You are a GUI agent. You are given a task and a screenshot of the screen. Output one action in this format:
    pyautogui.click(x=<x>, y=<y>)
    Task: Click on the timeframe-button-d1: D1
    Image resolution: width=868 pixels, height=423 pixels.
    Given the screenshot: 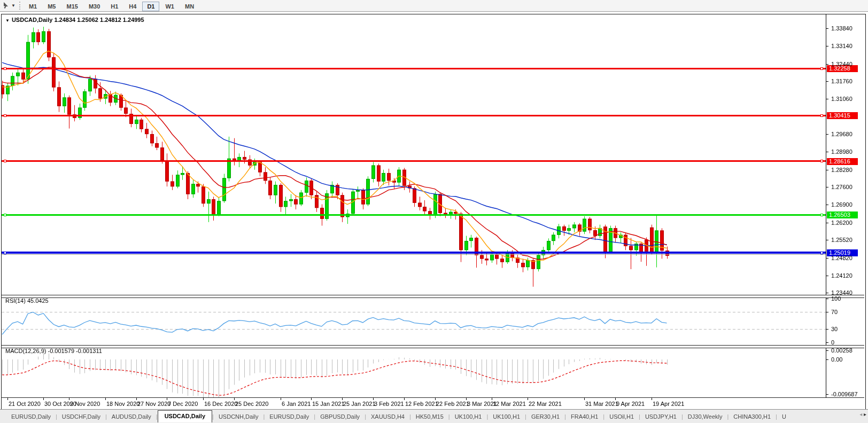 What is the action you would take?
    pyautogui.click(x=151, y=6)
    